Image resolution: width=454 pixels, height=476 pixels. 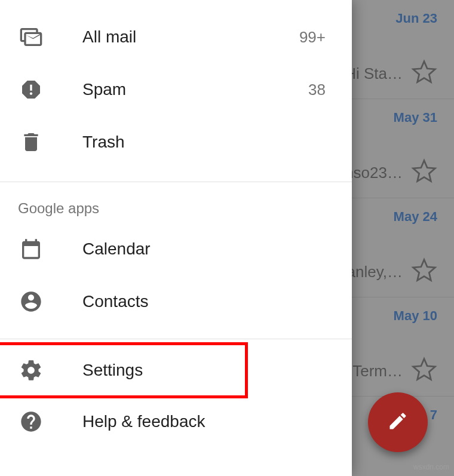 I want to click on settings-icon, so click(x=31, y=370).